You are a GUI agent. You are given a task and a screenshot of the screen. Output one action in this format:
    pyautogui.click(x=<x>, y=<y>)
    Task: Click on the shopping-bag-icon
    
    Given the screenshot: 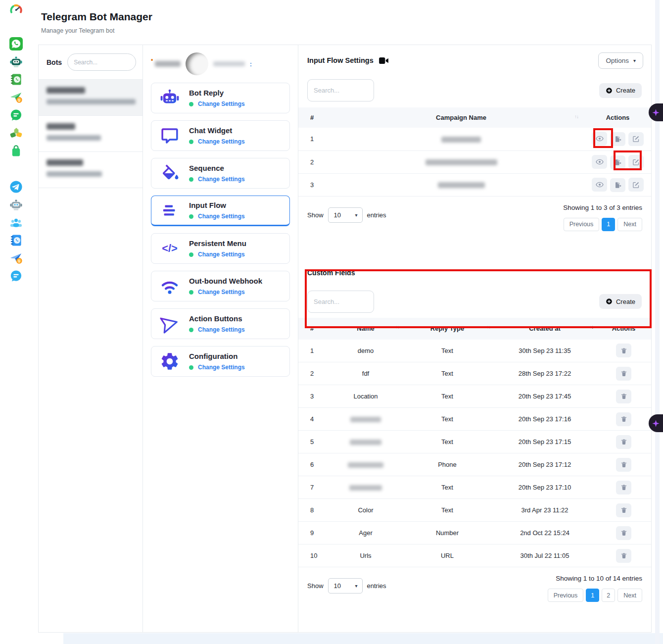 What is the action you would take?
    pyautogui.click(x=16, y=150)
    